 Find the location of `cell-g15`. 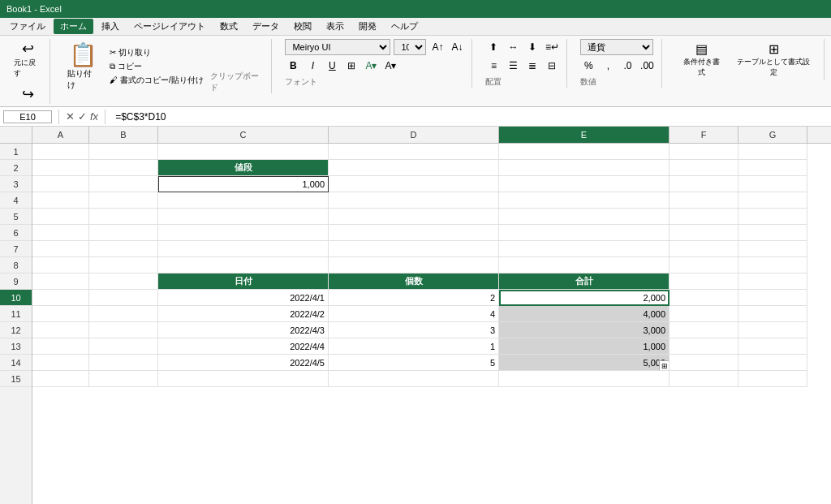

cell-g15 is located at coordinates (773, 379).